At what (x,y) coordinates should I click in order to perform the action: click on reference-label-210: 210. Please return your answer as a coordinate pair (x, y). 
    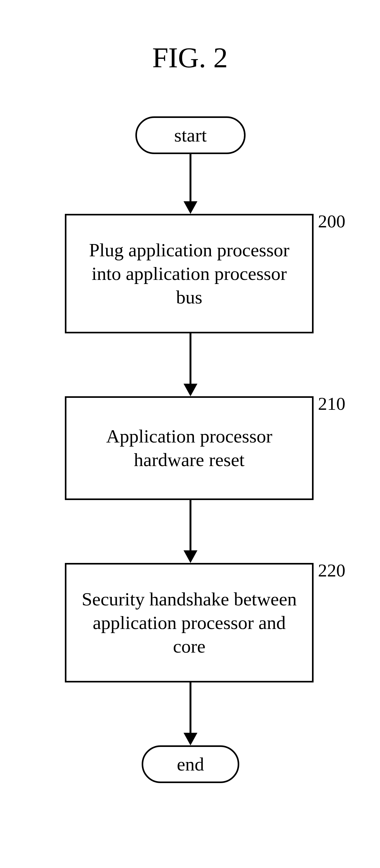
    Looking at the image, I should click on (332, 404).